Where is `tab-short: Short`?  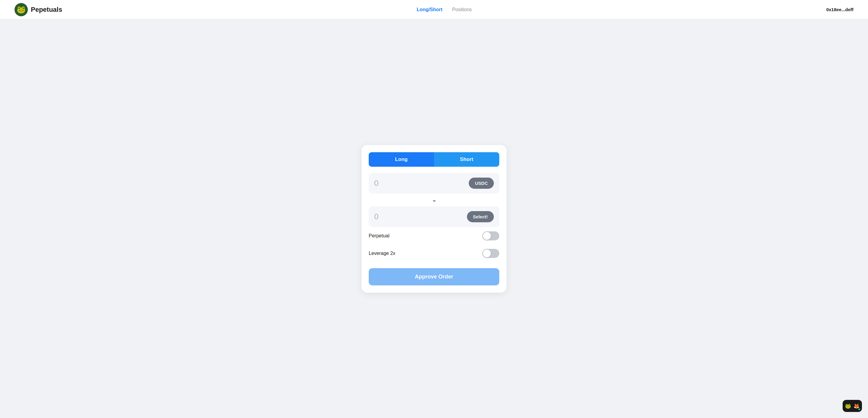 tab-short: Short is located at coordinates (467, 160).